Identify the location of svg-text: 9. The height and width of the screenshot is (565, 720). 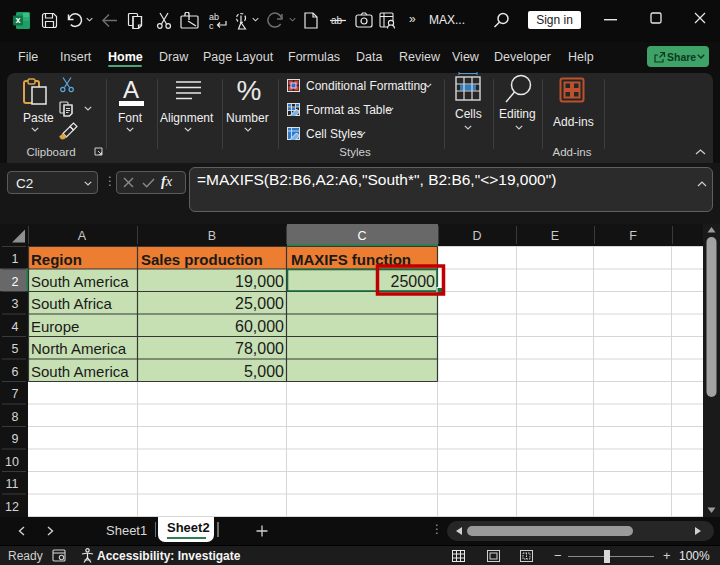
(16, 439).